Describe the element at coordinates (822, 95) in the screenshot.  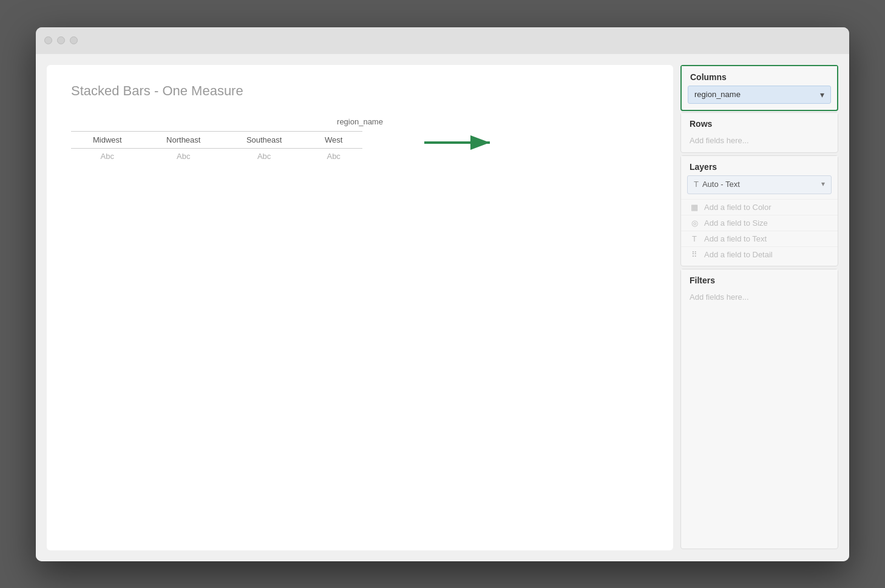
I see `columns-dropdown-icon: ▾` at that location.